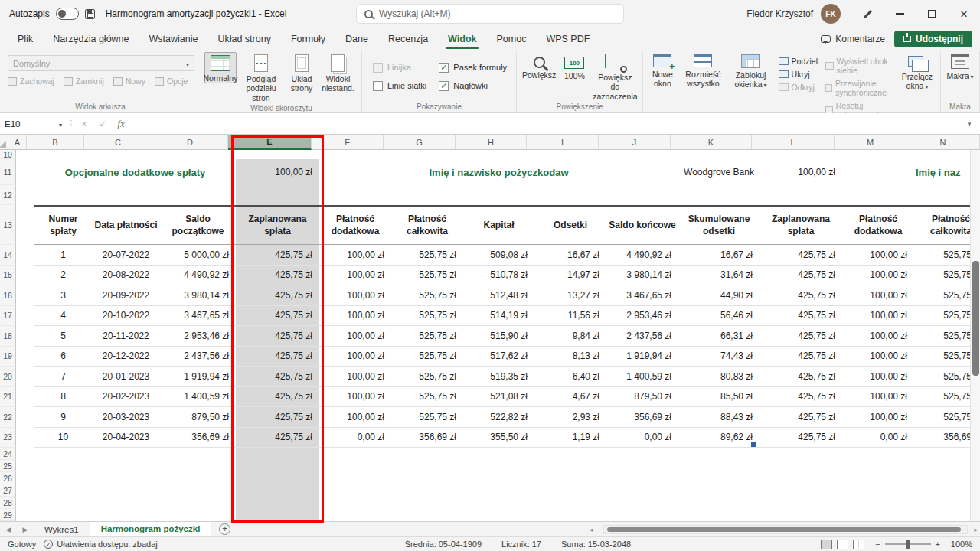 The width and height of the screenshot is (980, 551). Describe the element at coordinates (198, 276) in the screenshot. I see `data-cell: 4 490,92 zł` at that location.